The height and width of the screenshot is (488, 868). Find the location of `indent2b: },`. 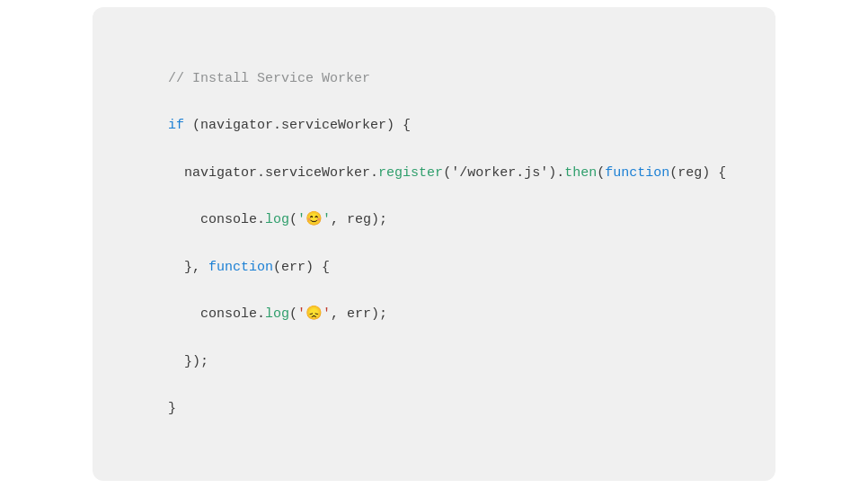

indent2b: }, is located at coordinates (189, 268).